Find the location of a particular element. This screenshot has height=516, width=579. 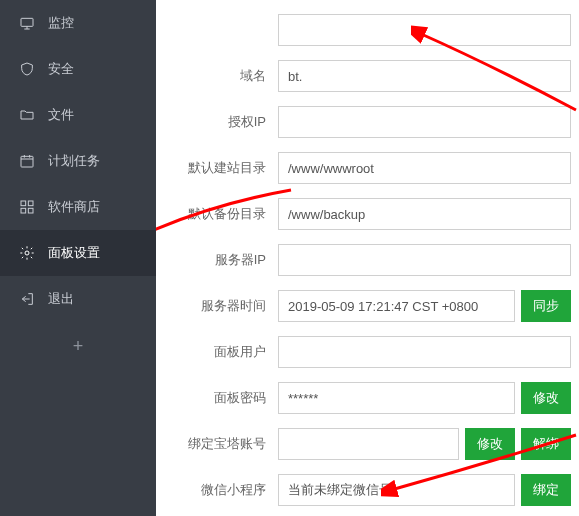

sidebar-item-store: 软件商店 is located at coordinates (78, 207).